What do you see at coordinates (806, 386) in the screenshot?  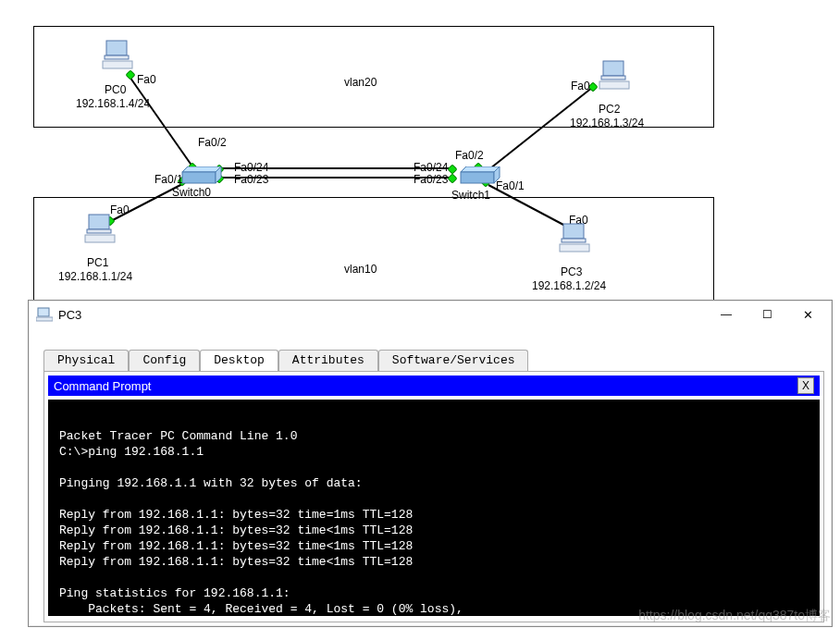 I see `command-prompt-close-button: X` at bounding box center [806, 386].